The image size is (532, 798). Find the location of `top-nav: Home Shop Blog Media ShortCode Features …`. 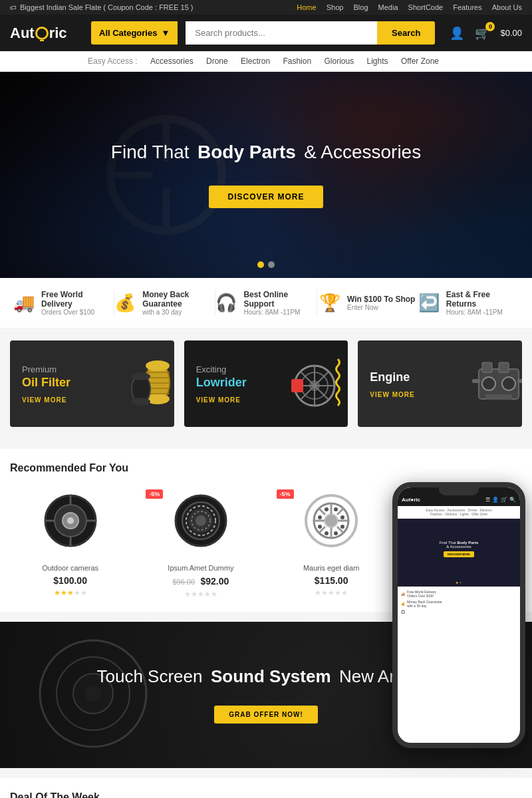

top-nav: Home Shop Blog Media ShortCode Features … is located at coordinates (406, 7).